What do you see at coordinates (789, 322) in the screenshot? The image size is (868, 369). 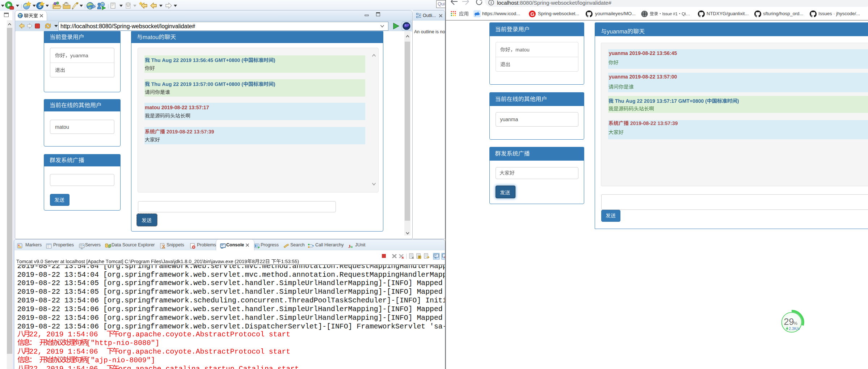 I see `svg-text: 29` at bounding box center [789, 322].